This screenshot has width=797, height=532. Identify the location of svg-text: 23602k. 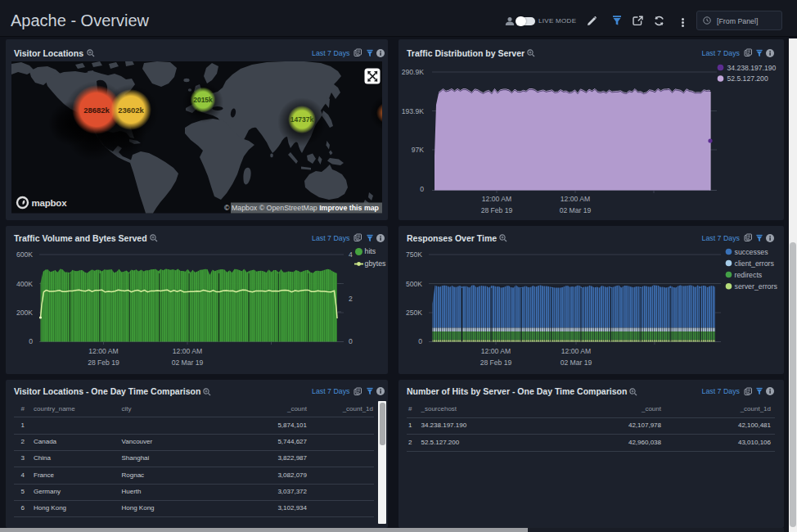
(131, 110).